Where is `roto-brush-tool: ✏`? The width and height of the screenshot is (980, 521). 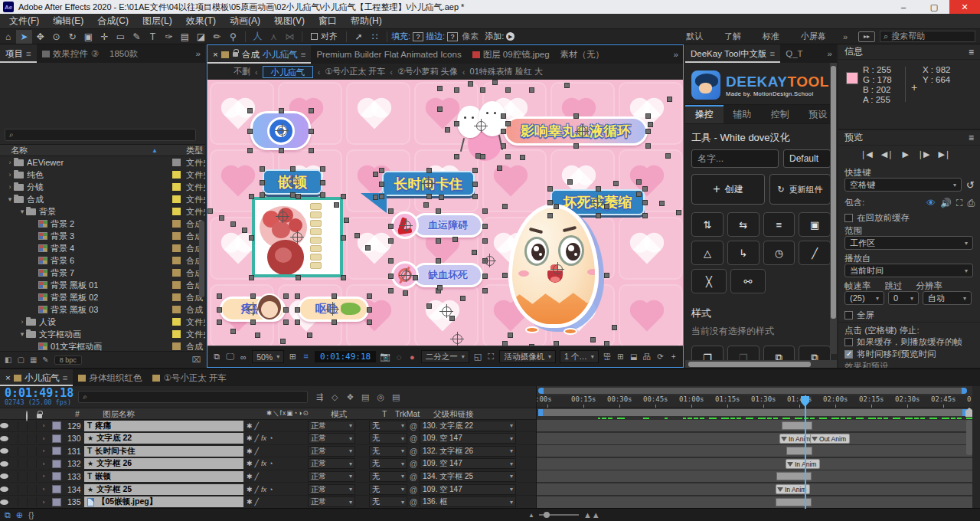
roto-brush-tool: ✏ is located at coordinates (217, 37).